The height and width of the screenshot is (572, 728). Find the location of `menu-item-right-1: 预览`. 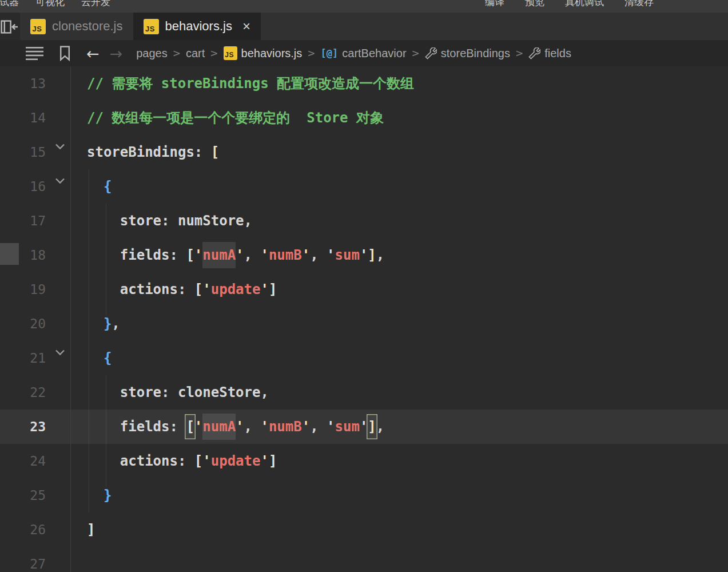

menu-item-right-1: 预览 is located at coordinates (535, 5).